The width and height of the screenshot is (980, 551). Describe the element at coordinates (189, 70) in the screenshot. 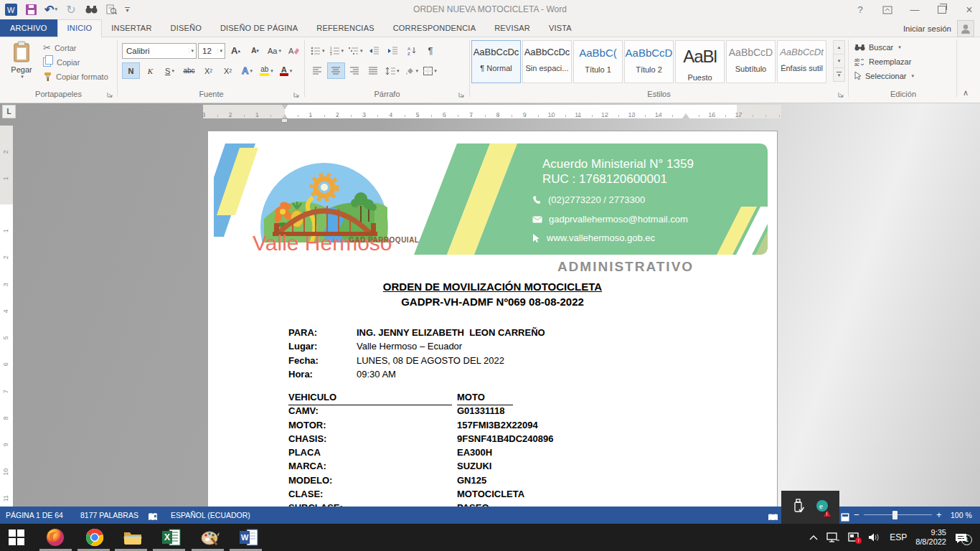

I see `strikethrough-button: abc` at that location.